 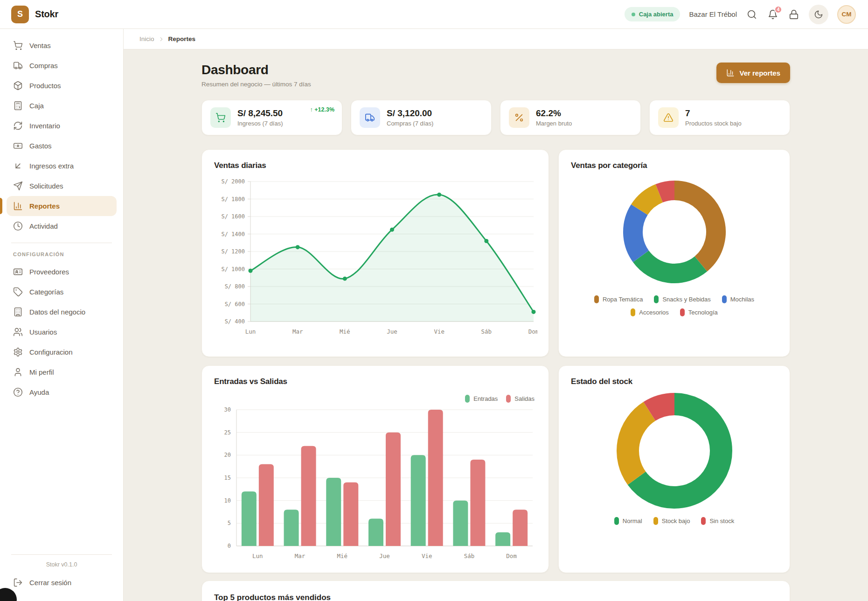 What do you see at coordinates (375, 469) in the screenshot?
I see `entradas-salidas-card: Entradas vs Salidas EntradasSalidas 0510…` at bounding box center [375, 469].